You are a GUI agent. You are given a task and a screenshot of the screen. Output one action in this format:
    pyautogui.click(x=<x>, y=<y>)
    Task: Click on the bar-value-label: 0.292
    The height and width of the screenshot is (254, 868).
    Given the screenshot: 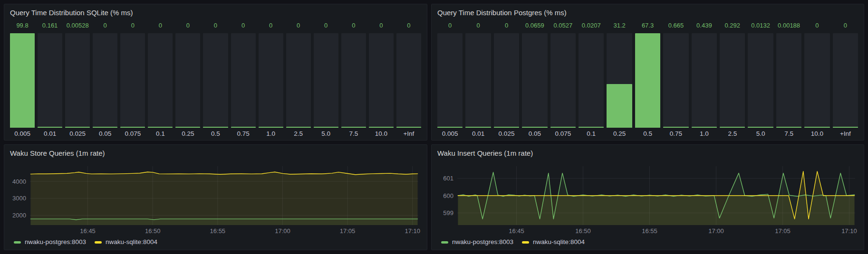 What is the action you would take?
    pyautogui.click(x=732, y=26)
    